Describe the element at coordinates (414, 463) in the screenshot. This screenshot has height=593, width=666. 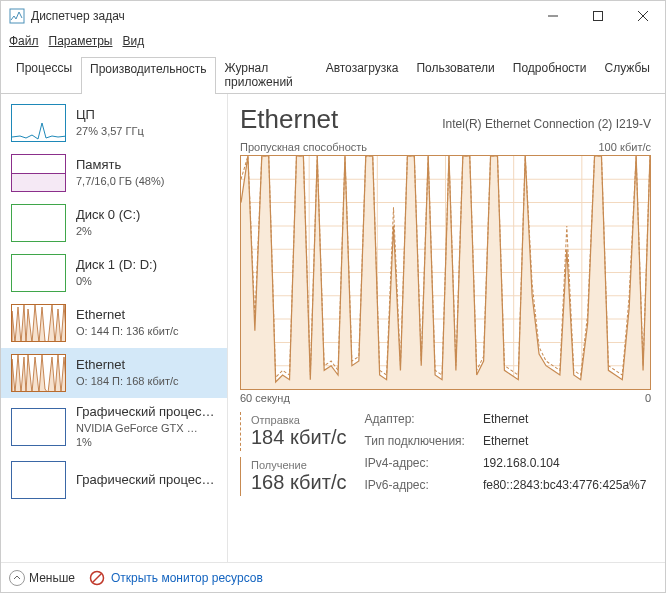
I see `prop-ipv4-key: IPv4-адрес:` at that location.